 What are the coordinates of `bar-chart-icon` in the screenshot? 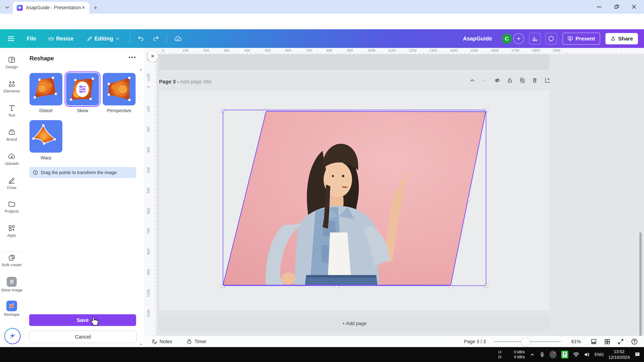 It's located at (535, 39).